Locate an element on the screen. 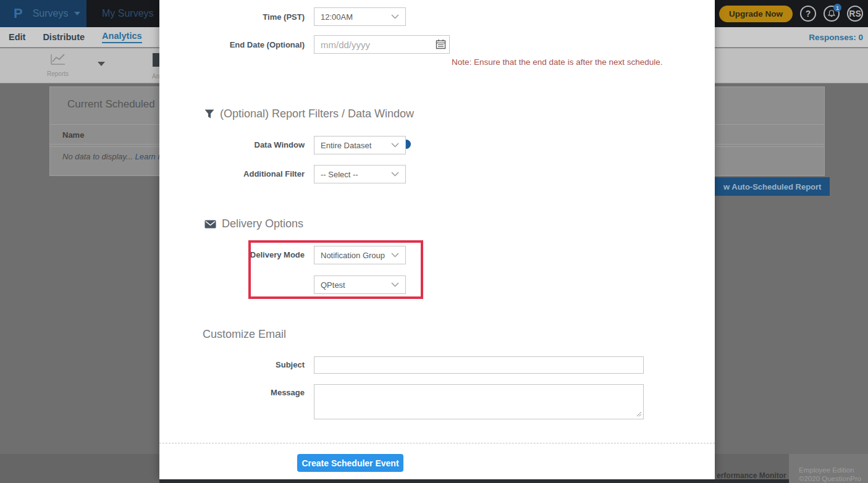 This screenshot has width=868, height=483. copyright-label: ©2020 QuestionPro is located at coordinates (830, 479).